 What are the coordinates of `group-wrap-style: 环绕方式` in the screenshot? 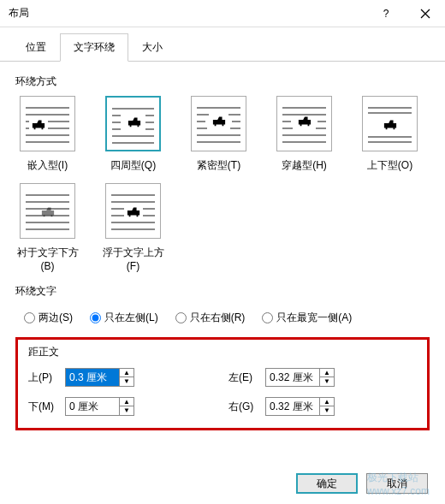 It's located at (222, 82).